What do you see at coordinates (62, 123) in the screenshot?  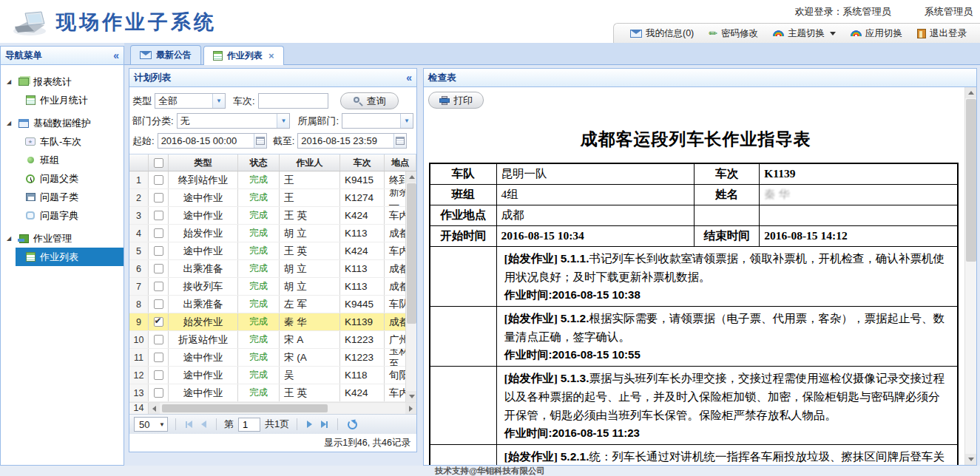 I see `sidebar-item-base-data: ◢ 基础数据维护` at bounding box center [62, 123].